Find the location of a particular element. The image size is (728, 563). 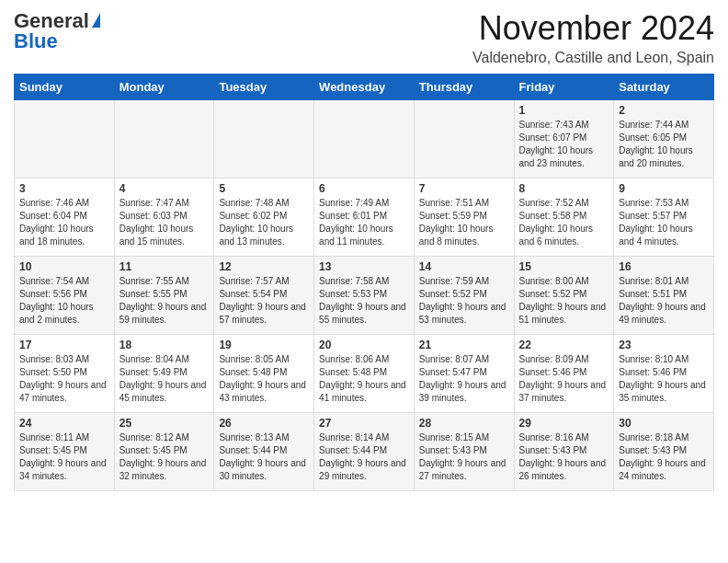

calendar-cell: 13Sunrise: 7:58 AM Sunset: 5:53 PM Dayli… is located at coordinates (364, 296).